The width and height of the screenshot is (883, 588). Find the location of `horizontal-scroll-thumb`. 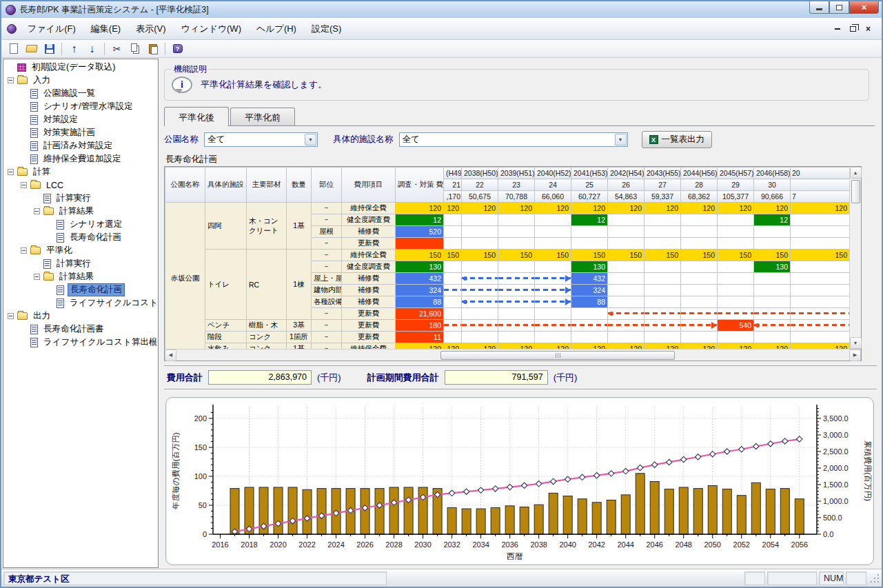

horizontal-scroll-thumb is located at coordinates (558, 356).